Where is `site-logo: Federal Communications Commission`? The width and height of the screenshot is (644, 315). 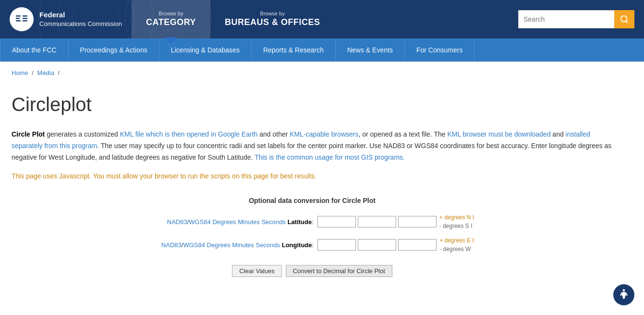 site-logo: Federal Communications Commission is located at coordinates (66, 19).